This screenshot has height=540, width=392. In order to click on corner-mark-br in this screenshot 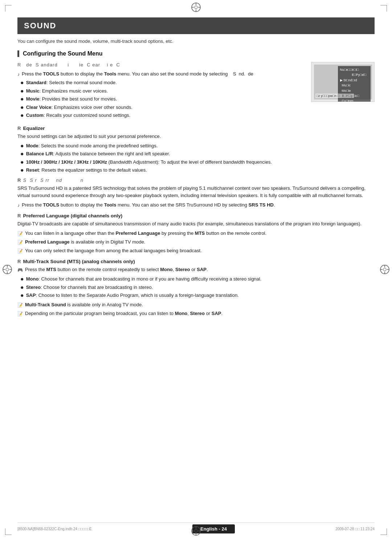, I will do `click(384, 532)`.